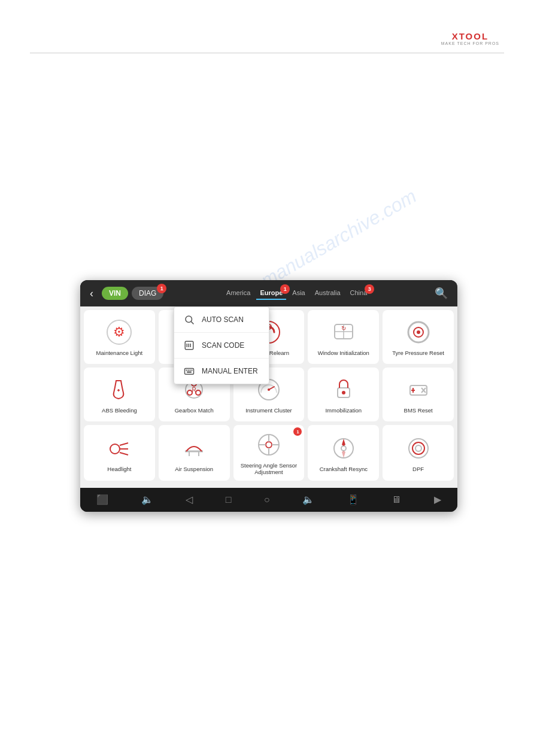 The width and height of the screenshot is (534, 756). Describe the element at coordinates (120, 394) in the screenshot. I see `cell-abs-bleeding: ABS Bleeding` at that location.